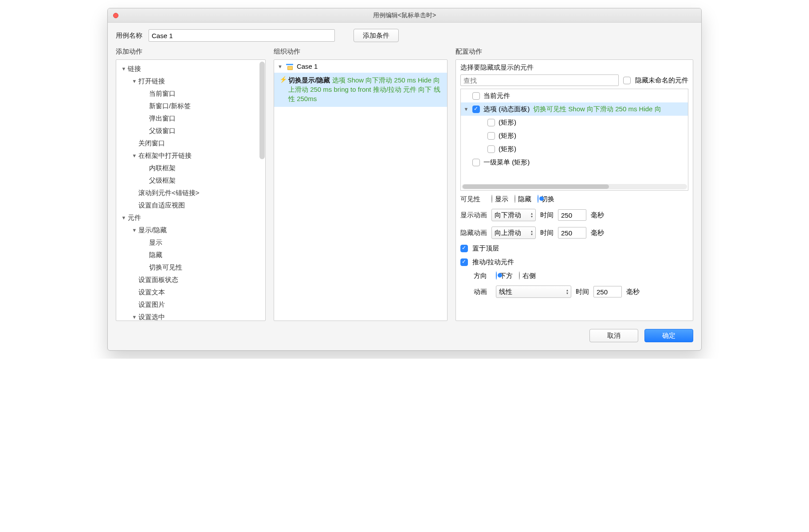  What do you see at coordinates (191, 106) in the screenshot?
I see `action-tree-item: ▼新窗口/新标签` at bounding box center [191, 106].